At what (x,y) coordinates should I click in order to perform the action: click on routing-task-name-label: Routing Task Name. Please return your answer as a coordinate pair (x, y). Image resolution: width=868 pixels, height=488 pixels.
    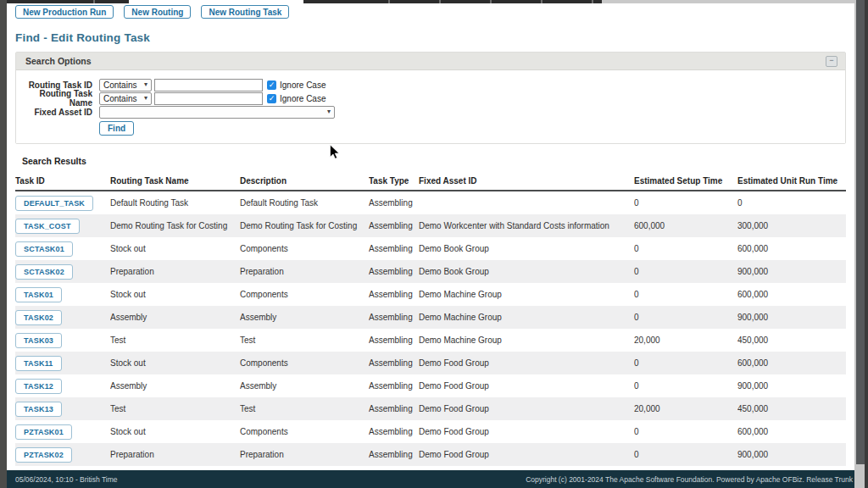
    Looking at the image, I should click on (54, 98).